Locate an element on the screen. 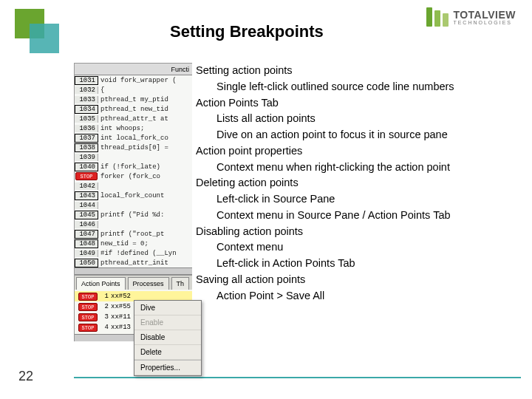 This screenshot has height=399, width=532. bullet-h4s1: Left-click in Source Pane is located at coordinates (361, 200).